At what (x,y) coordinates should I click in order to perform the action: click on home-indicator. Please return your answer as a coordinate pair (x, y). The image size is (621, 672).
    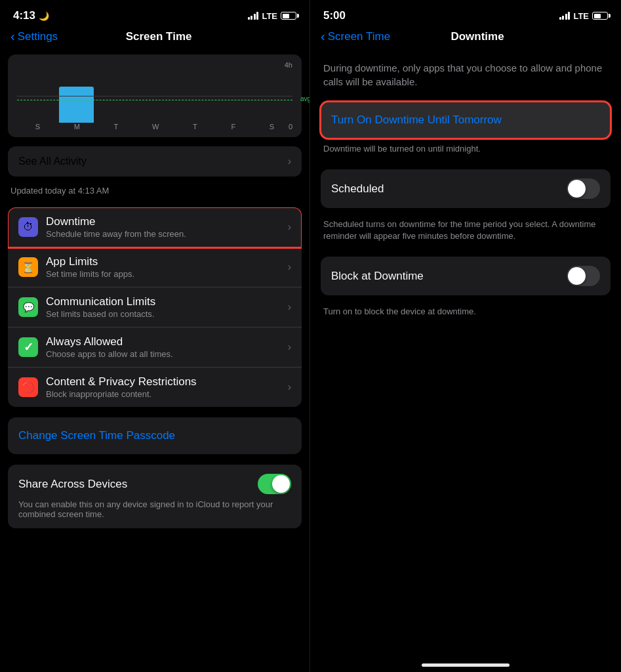
    Looking at the image, I should click on (466, 665).